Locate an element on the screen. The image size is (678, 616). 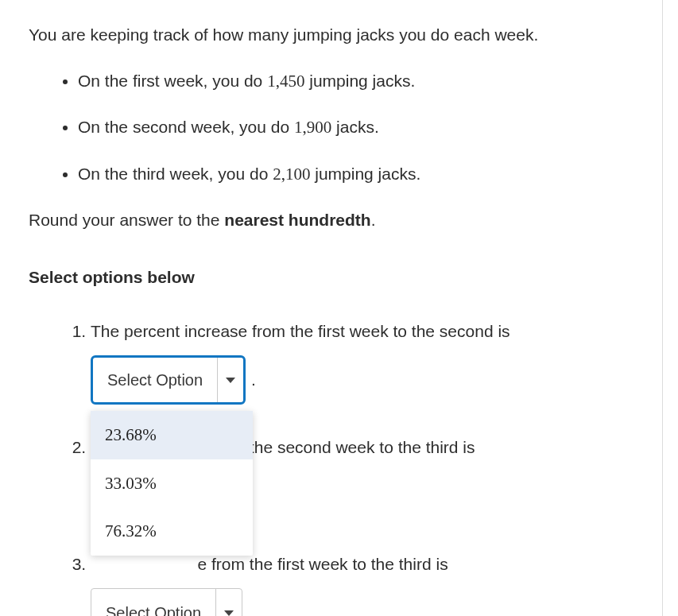
round-pre: Round your answer to the is located at coordinates (126, 219).